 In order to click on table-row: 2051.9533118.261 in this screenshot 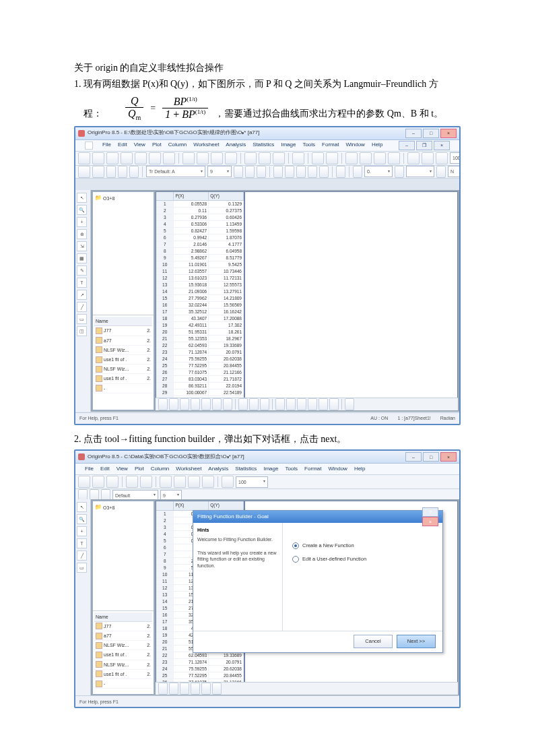, I will do `click(200, 332)`.